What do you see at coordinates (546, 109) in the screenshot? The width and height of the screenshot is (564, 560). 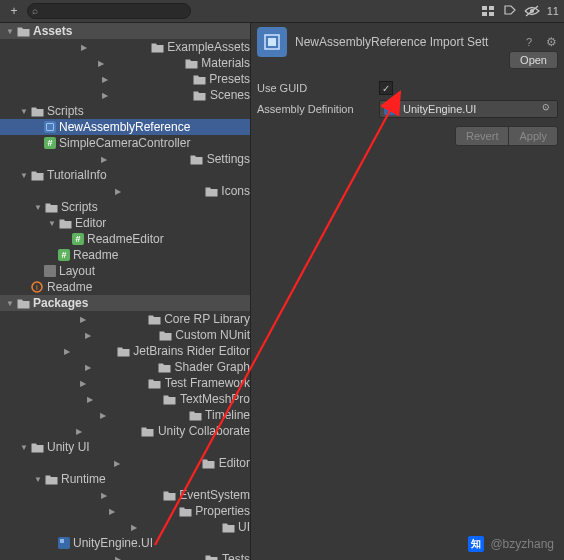 I see `object-picker-icon: ⊙` at bounding box center [546, 109].